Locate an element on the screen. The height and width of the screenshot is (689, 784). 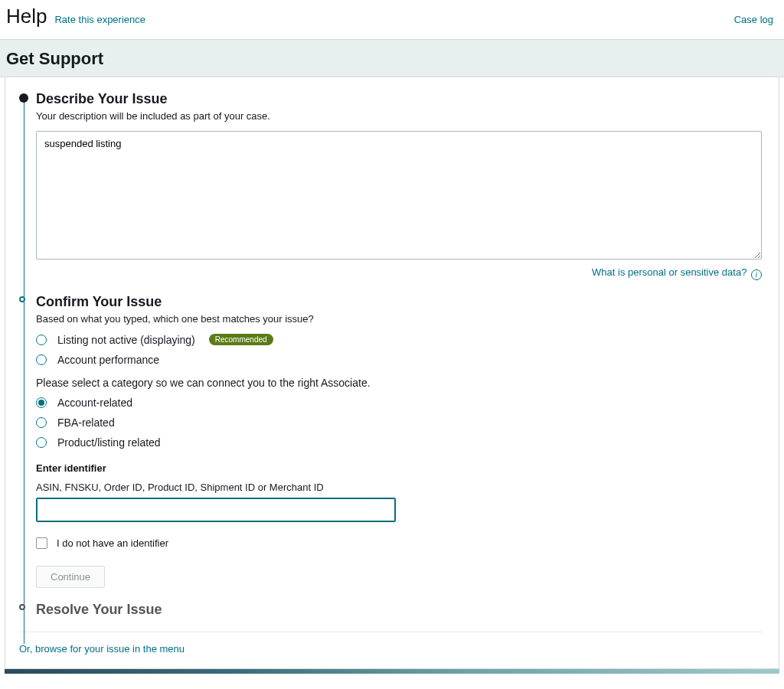
identifier-hint: ASIN, FNSKU, Order ID, Product ID, Shipm… is located at coordinates (399, 487).